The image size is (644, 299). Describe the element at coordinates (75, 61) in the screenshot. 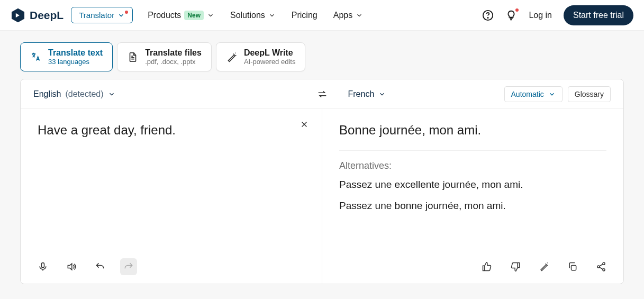

I see `tab-translate-text-sub: 33 languages` at that location.